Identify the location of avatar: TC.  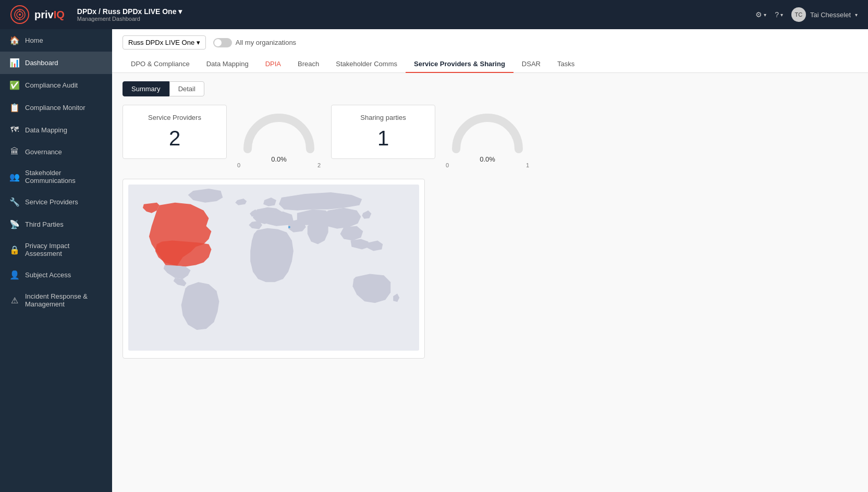
(799, 15).